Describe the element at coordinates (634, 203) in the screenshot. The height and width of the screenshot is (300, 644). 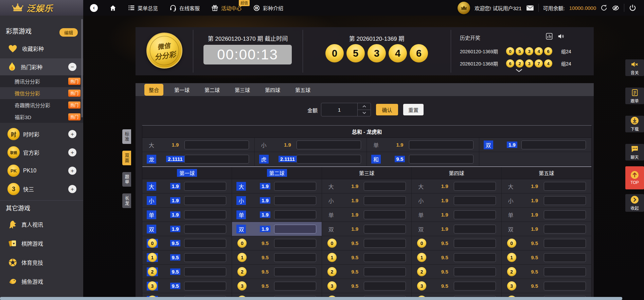
I see `toolbar-button-收起: 收起` at that location.